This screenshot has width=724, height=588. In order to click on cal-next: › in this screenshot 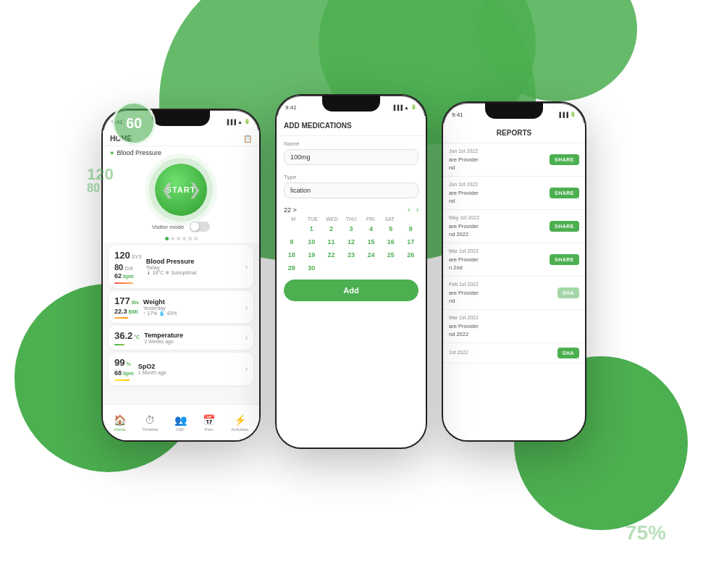, I will do `click(417, 210)`.